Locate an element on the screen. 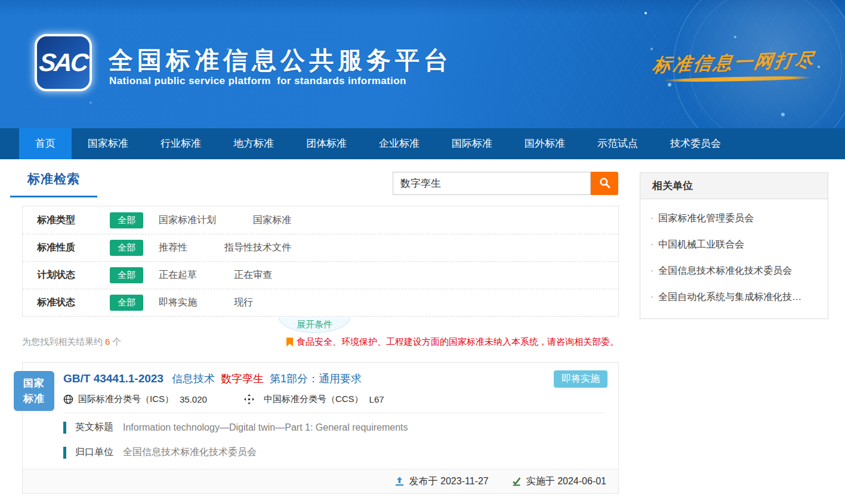 This screenshot has width=845, height=504. results-count-number: 6 is located at coordinates (107, 341).